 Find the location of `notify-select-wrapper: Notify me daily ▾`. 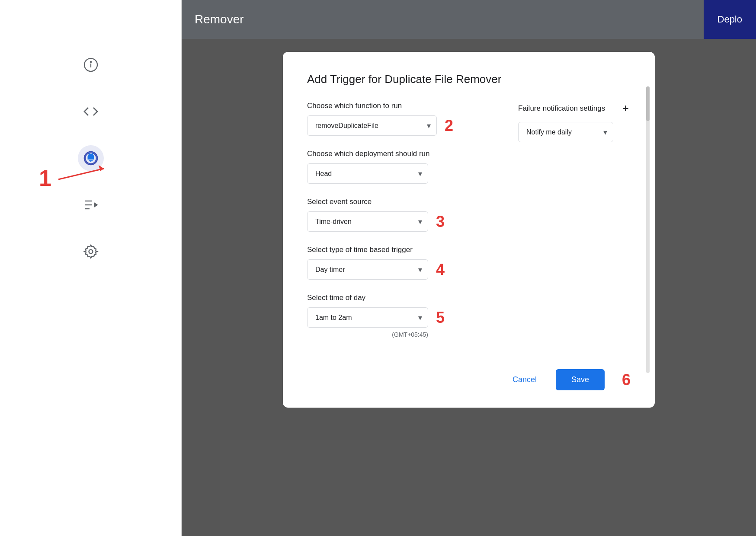

notify-select-wrapper: Notify me daily ▾ is located at coordinates (566, 132).